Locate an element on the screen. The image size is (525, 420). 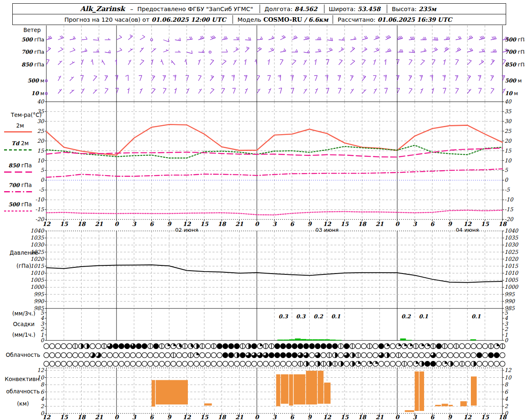
svg-text: 10м is located at coordinates (38, 94).